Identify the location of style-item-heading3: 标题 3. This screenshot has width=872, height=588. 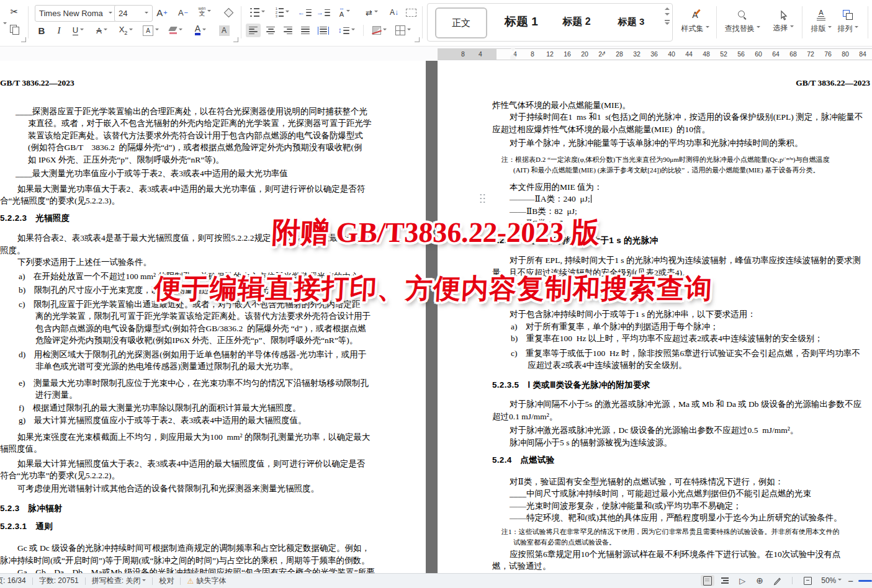
(631, 22).